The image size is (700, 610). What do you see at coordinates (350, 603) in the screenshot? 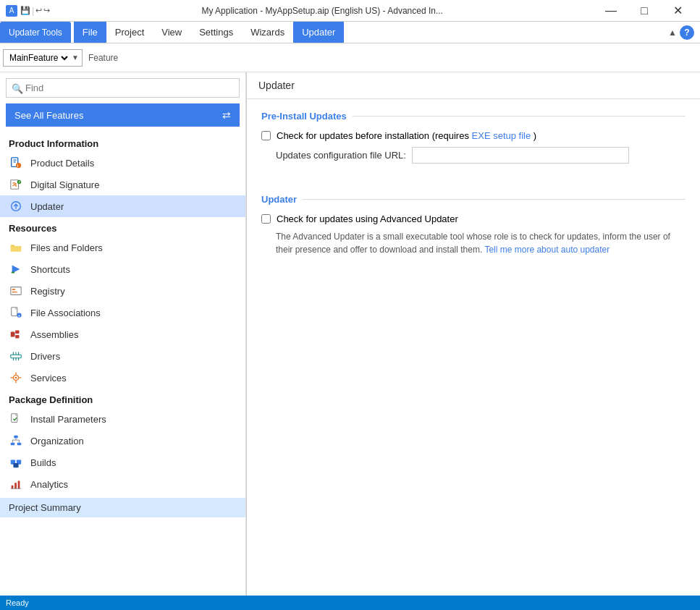
I see `status-bar: Ready` at bounding box center [350, 603].